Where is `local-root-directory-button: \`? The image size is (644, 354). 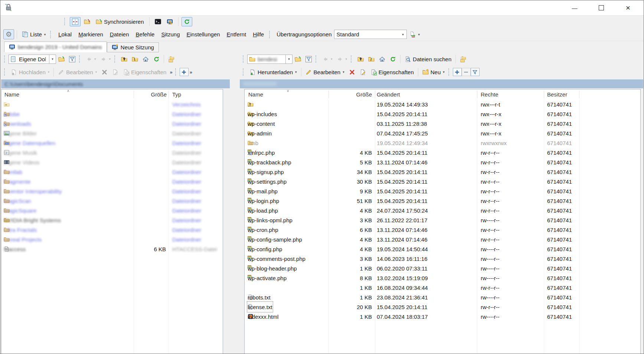 local-root-directory-button: \ is located at coordinates (135, 59).